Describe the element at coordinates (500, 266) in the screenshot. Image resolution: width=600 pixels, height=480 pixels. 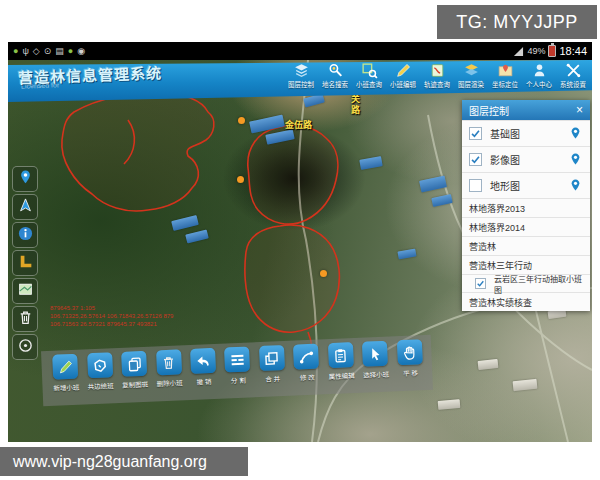
I see `layer-label: 营造林三年行动` at that location.